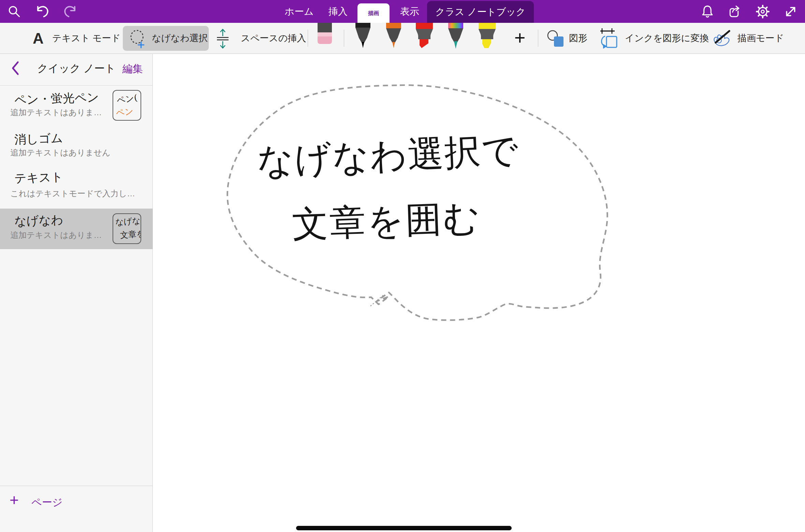 The height and width of the screenshot is (532, 805). What do you see at coordinates (130, 234) in the screenshot?
I see `thumb-ink: 文章を` at bounding box center [130, 234].